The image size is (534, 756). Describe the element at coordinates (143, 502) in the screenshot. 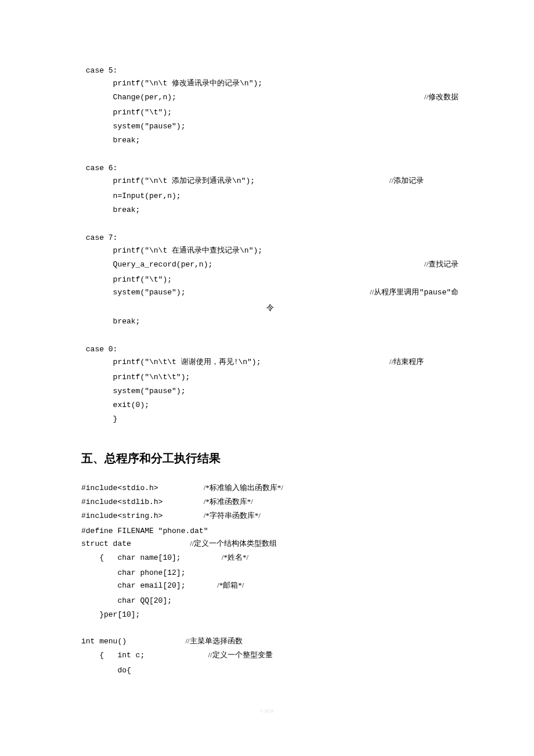

I see `code-fragment: #include<stdlib.h>` at that location.